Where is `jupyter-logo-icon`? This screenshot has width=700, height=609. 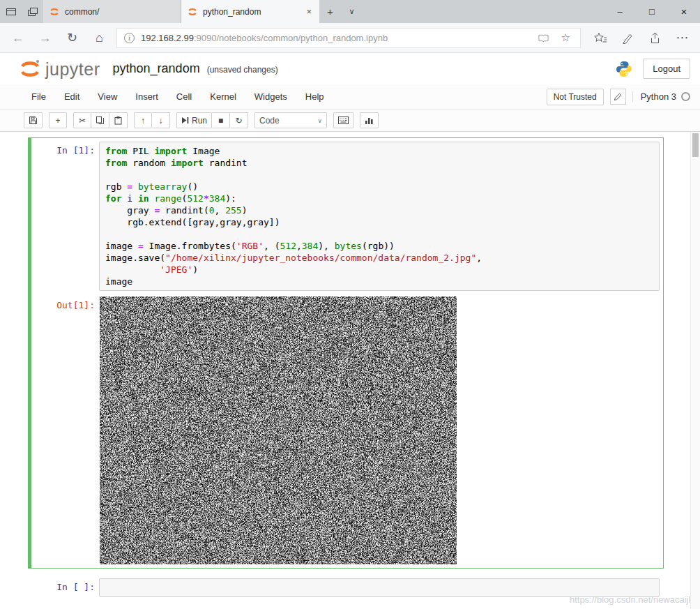
jupyter-logo-icon is located at coordinates (30, 69).